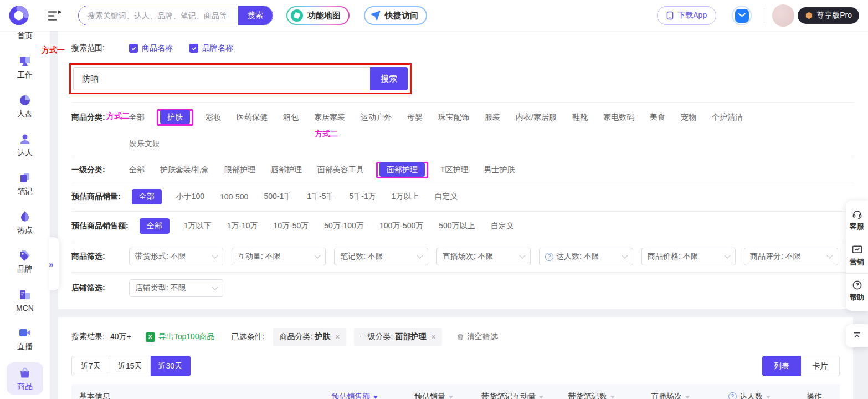  Describe the element at coordinates (55, 16) in the screenshot. I see `menu-toggle-icon` at that location.